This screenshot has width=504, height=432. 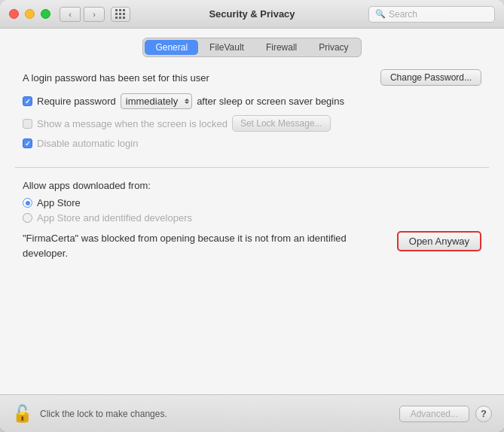 I want to click on grid-icon, so click(x=121, y=14).